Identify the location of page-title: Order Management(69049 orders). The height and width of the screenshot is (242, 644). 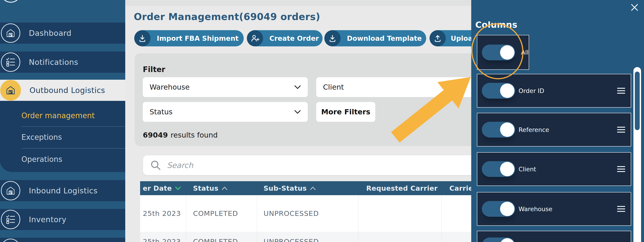
(227, 17).